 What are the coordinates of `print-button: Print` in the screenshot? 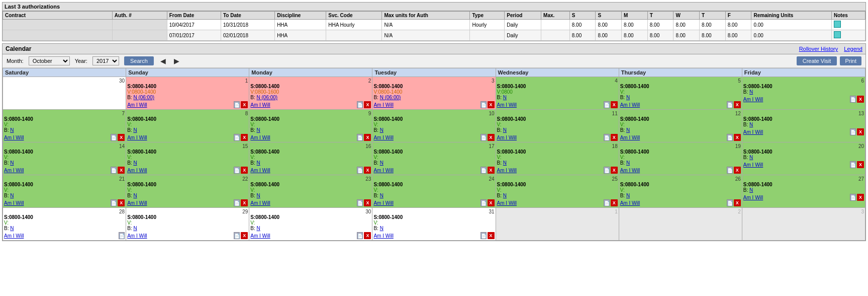 It's located at (850, 61).